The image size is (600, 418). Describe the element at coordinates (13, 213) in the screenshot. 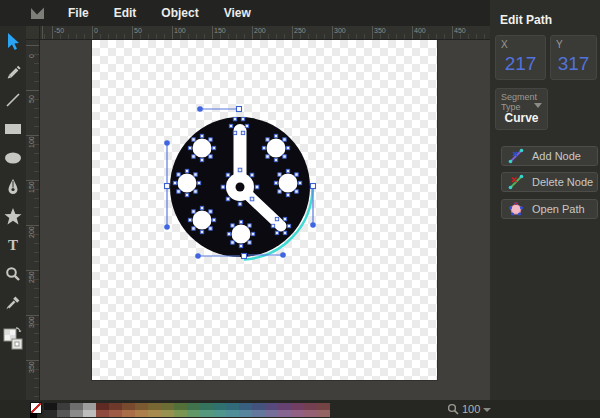

I see `tool-palette: T` at that location.